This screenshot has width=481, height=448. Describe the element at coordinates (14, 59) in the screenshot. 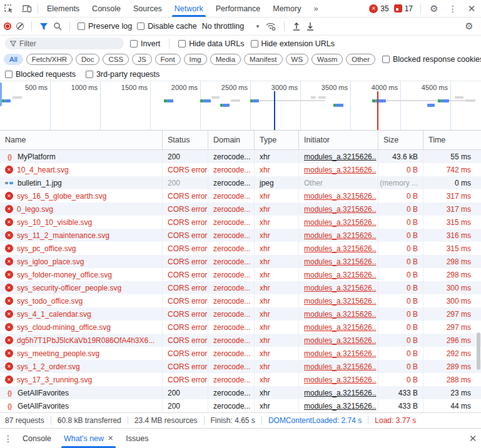

I see `type-pill-all: All` at that location.